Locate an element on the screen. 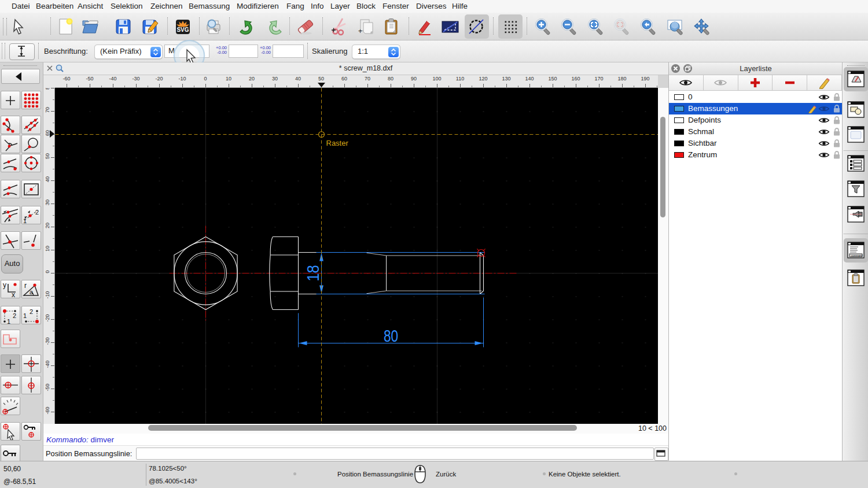  svg-text: Raster is located at coordinates (338, 143).